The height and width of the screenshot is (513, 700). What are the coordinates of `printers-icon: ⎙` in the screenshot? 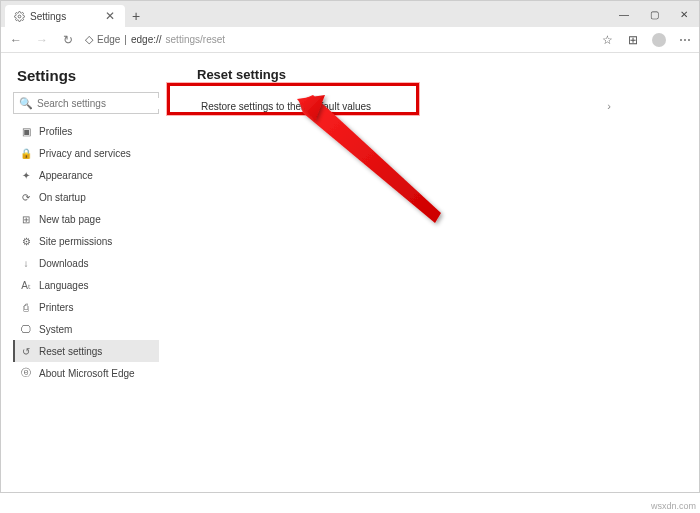 It's located at (26, 307).